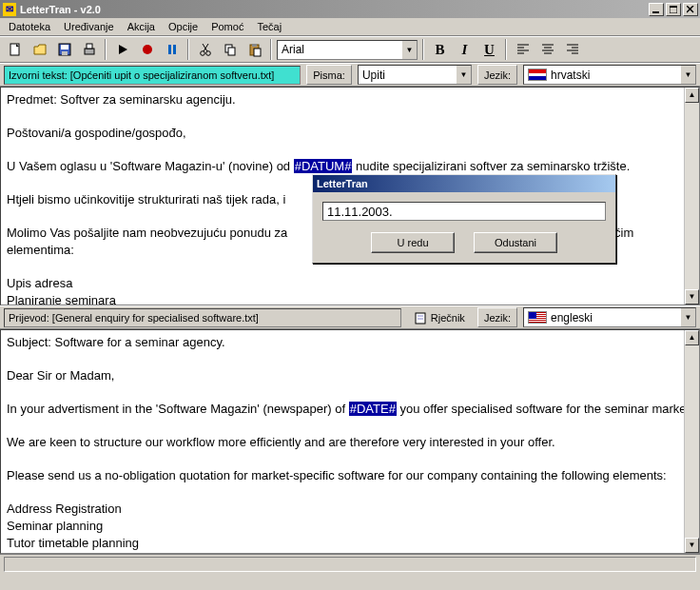 Image resolution: width=700 pixels, height=590 pixels. What do you see at coordinates (350, 543) in the screenshot?
I see `text-line: Tutor timetable planning` at bounding box center [350, 543].